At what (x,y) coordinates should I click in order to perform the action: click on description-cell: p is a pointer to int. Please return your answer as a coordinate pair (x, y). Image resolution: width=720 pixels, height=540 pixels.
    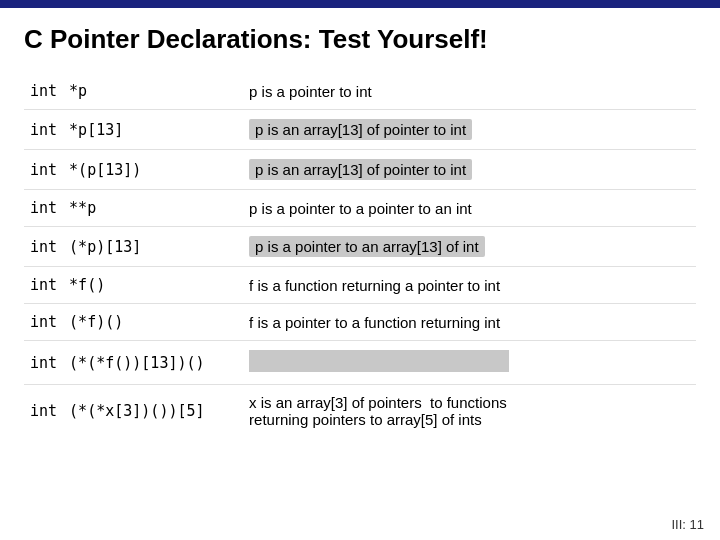
    Looking at the image, I should click on (470, 92).